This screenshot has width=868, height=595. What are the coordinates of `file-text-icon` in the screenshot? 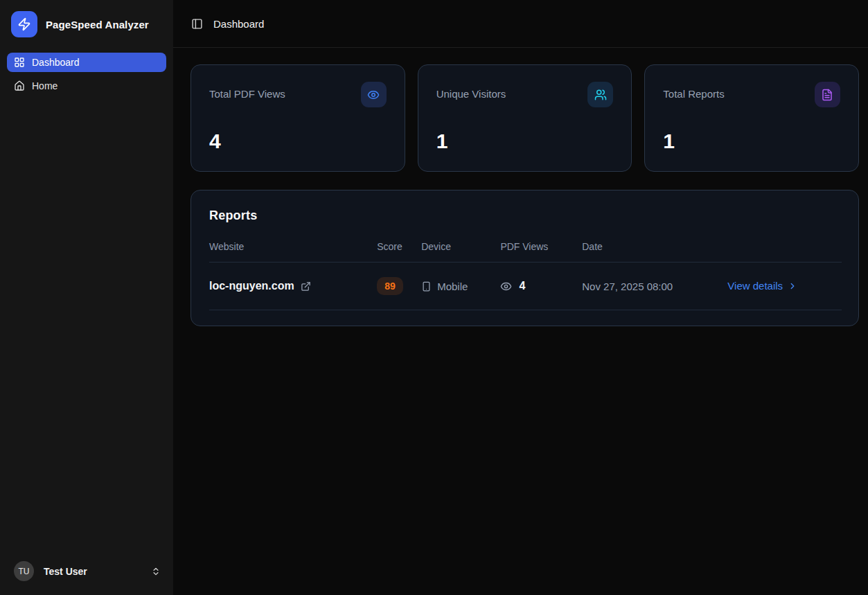 It's located at (827, 94).